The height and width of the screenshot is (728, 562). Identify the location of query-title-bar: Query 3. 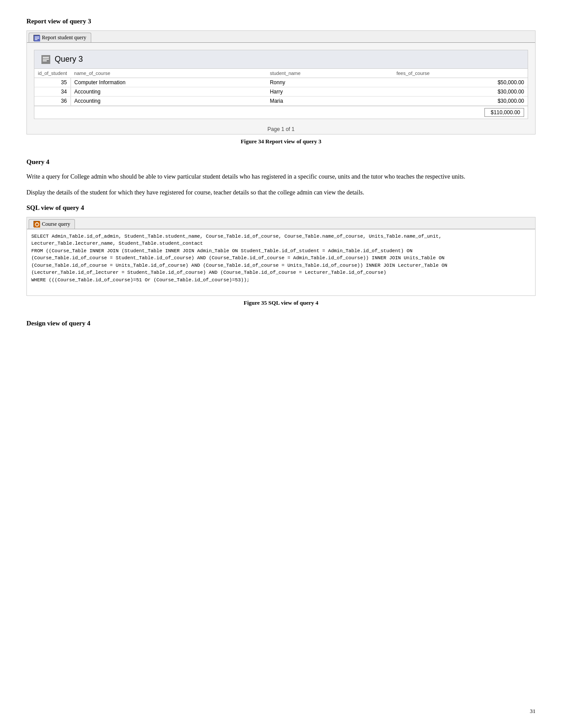
(281, 60).